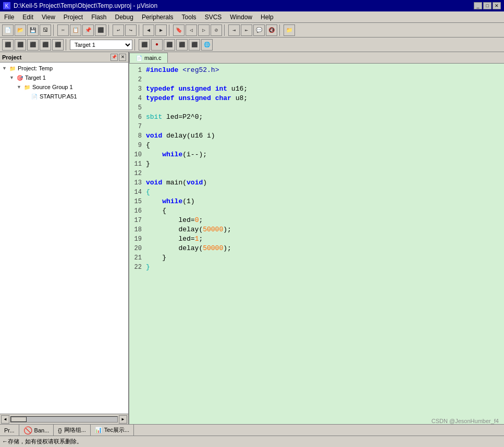 The image size is (504, 447). I want to click on tree-item-project: ▼ 📁 Project: Temp, so click(64, 68).